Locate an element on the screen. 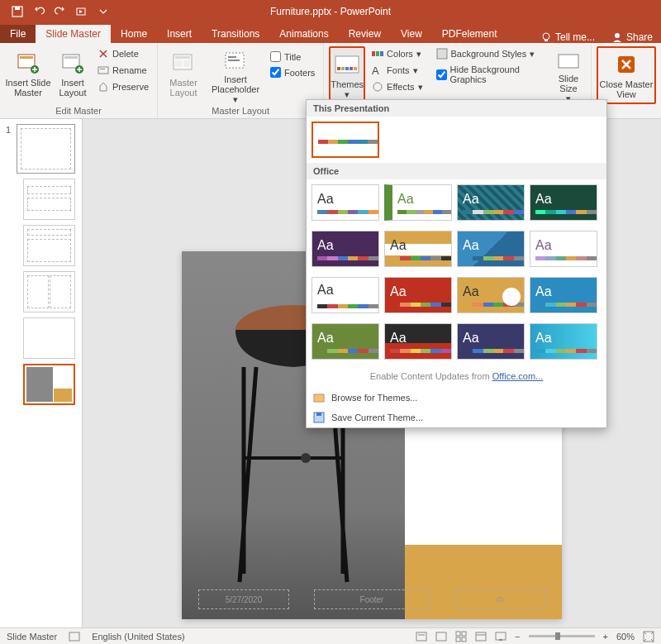 Image resolution: width=661 pixels, height=644 pixels. theme-facet: Aa is located at coordinates (418, 203).